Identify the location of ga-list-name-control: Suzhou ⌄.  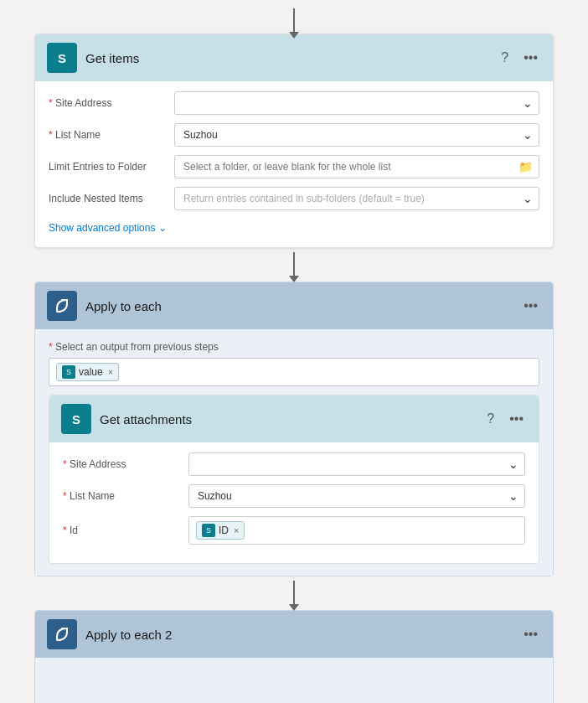
(357, 496).